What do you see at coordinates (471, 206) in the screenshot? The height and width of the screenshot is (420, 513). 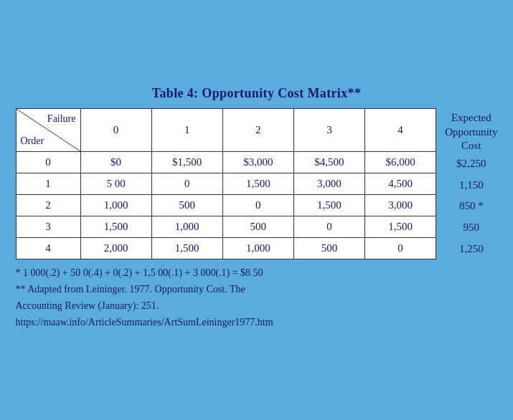 I see `expected-value-2: 850 *` at bounding box center [471, 206].